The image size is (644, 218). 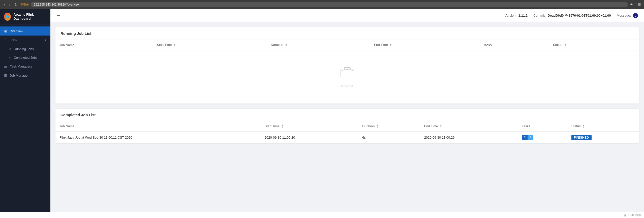 What do you see at coordinates (624, 16) in the screenshot?
I see `message-label: Message:` at bounding box center [624, 16].